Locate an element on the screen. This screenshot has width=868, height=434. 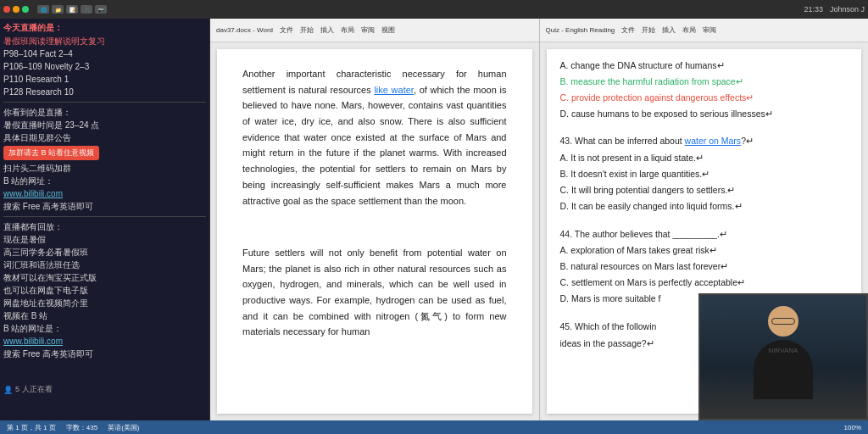
quiz-layout-menu: 布局 is located at coordinates (689, 31).